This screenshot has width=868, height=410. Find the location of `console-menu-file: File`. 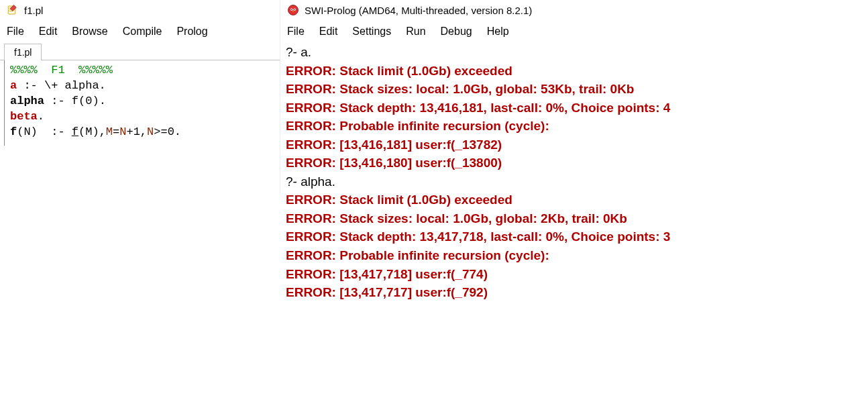

console-menu-file: File is located at coordinates (300, 32).